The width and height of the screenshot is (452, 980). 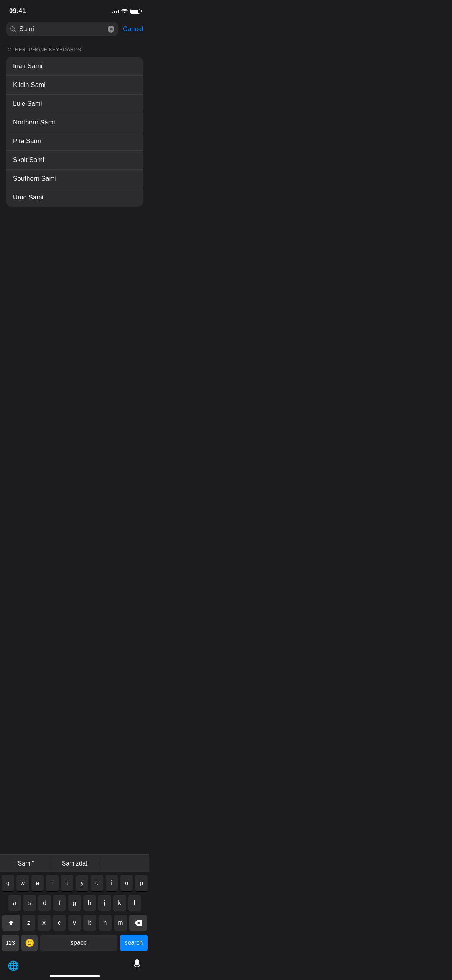 I want to click on list-item: Kildin Sami, so click(x=75, y=85).